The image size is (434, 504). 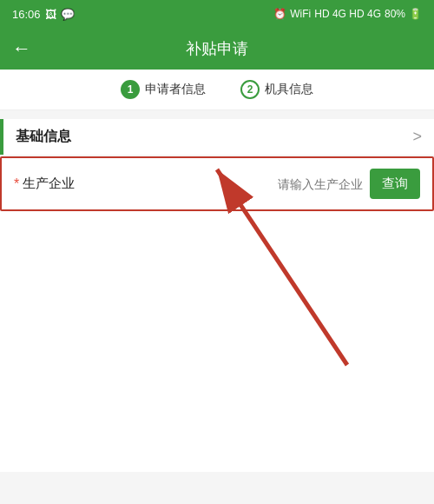 I want to click on chevron-right-icon: >, so click(x=417, y=137).